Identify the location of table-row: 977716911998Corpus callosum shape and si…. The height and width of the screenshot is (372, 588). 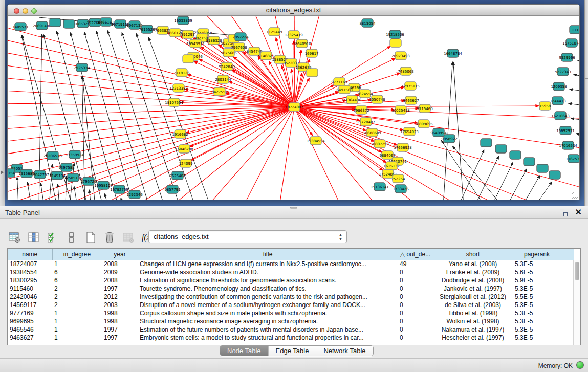
(291, 313).